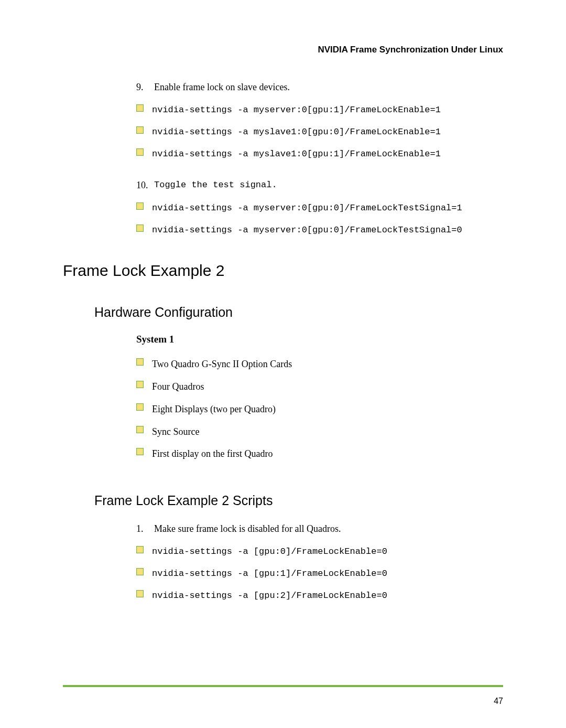 The height and width of the screenshot is (728, 566). What do you see at coordinates (320, 339) in the screenshot?
I see `heading-system-1: System 1` at bounding box center [320, 339].